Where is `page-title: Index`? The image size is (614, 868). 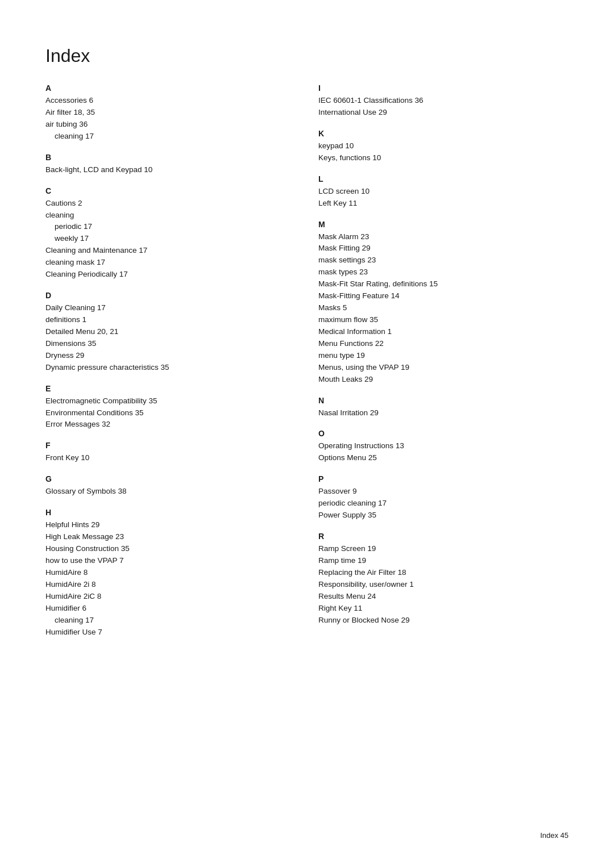 page-title: Index is located at coordinates (307, 56).